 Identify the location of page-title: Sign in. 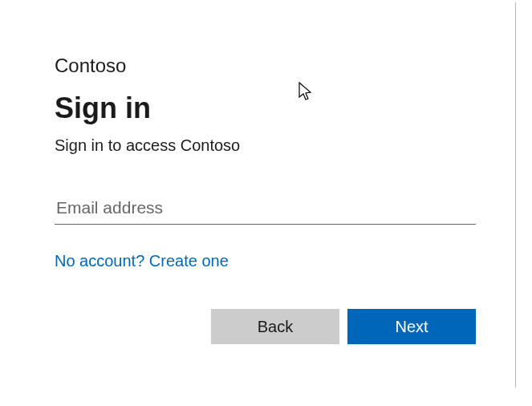
(265, 108).